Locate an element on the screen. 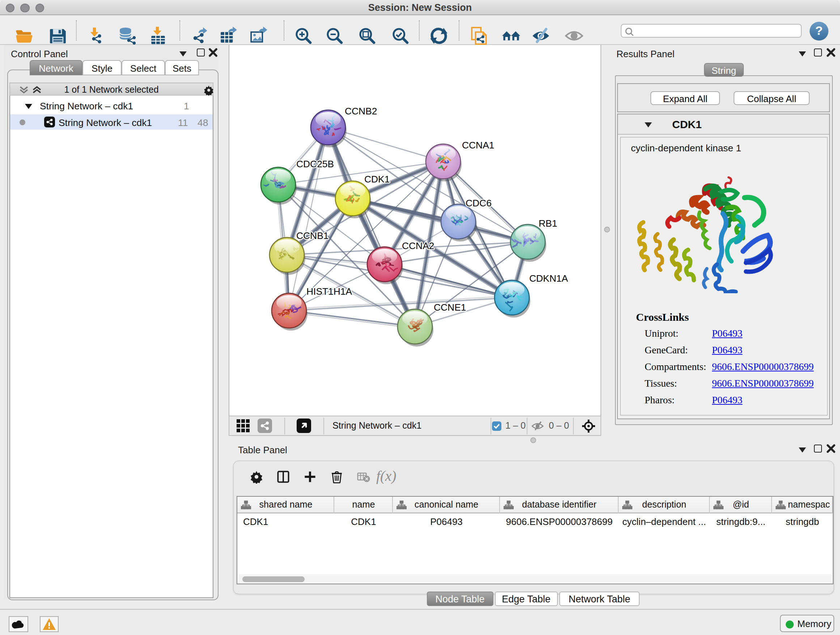 The image size is (840, 635). svg-text: CCNE1 is located at coordinates (450, 307).